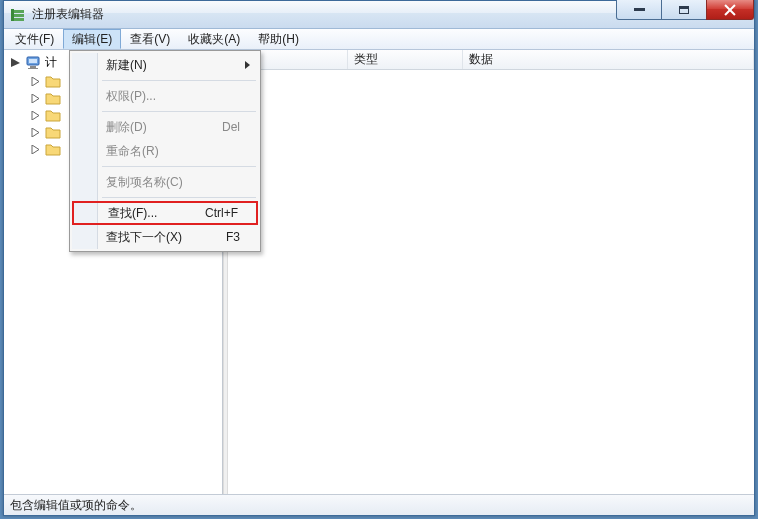  What do you see at coordinates (51, 62) in the screenshot?
I see `tree-root-label: 计` at bounding box center [51, 62].